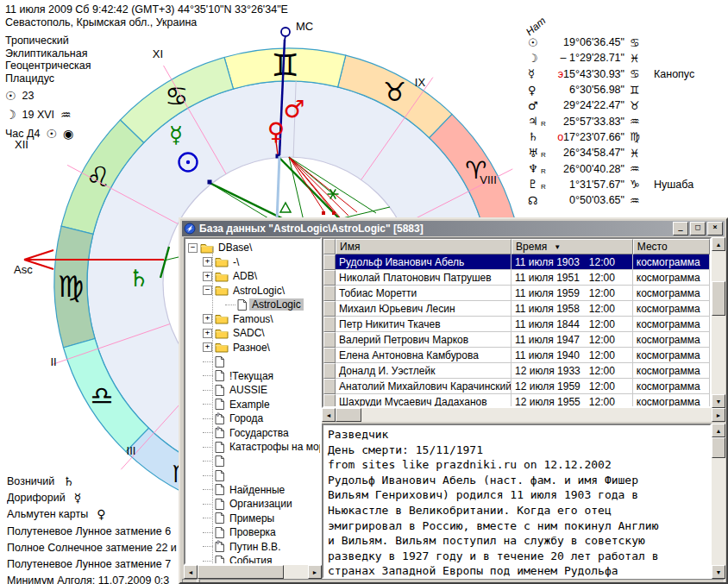 The height and width of the screenshot is (584, 728). What do you see at coordinates (176, 97) in the screenshot?
I see `zodiac-sign-glyph: ♋` at bounding box center [176, 97].